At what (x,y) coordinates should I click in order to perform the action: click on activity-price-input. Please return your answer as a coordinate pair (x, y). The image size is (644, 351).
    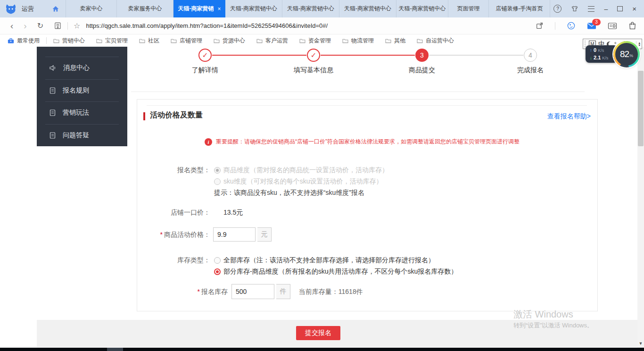
    Looking at the image, I should click on (234, 234).